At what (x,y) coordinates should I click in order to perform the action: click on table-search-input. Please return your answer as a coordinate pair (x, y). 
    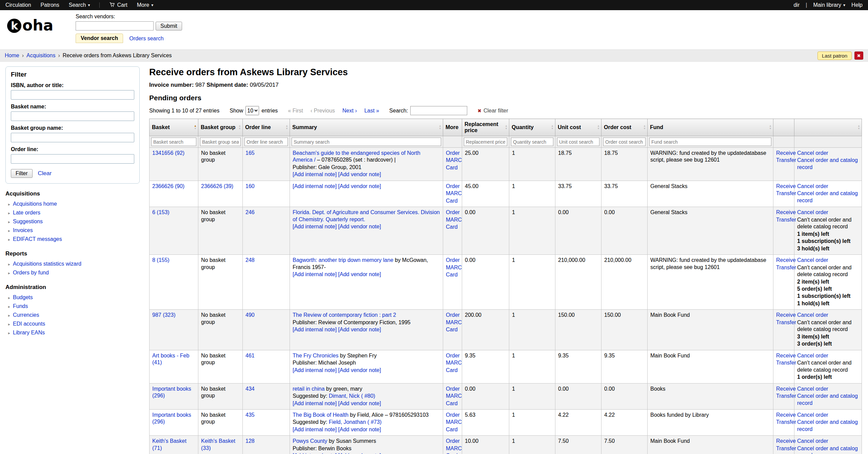
    Looking at the image, I should click on (439, 110).